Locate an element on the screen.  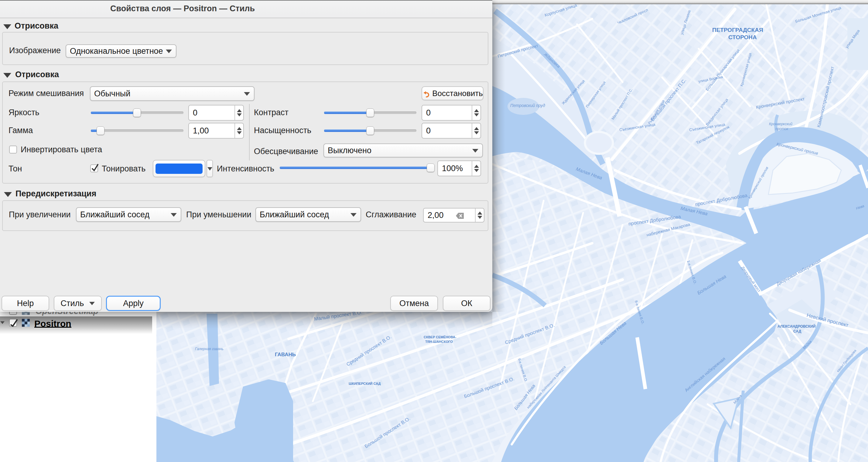
svg-text: ПЕТРОГРАДСКАЯ is located at coordinates (738, 30).